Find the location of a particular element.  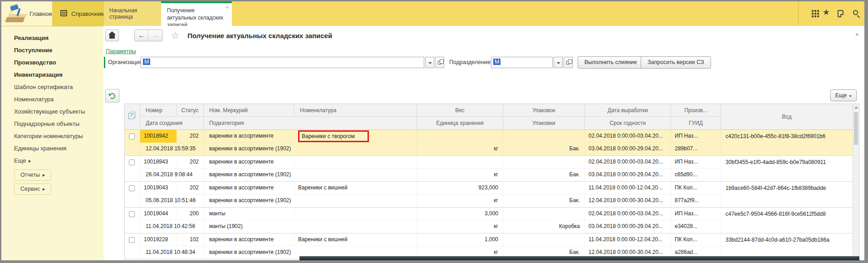

tab-main: Главное is located at coordinates (27, 14).